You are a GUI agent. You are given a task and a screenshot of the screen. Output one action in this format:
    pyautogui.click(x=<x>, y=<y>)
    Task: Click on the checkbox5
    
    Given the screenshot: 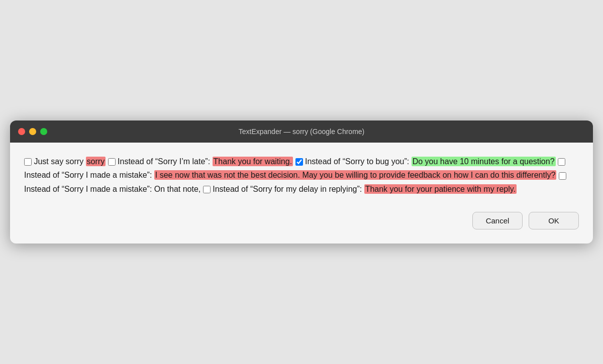 What is the action you would take?
    pyautogui.click(x=563, y=176)
    